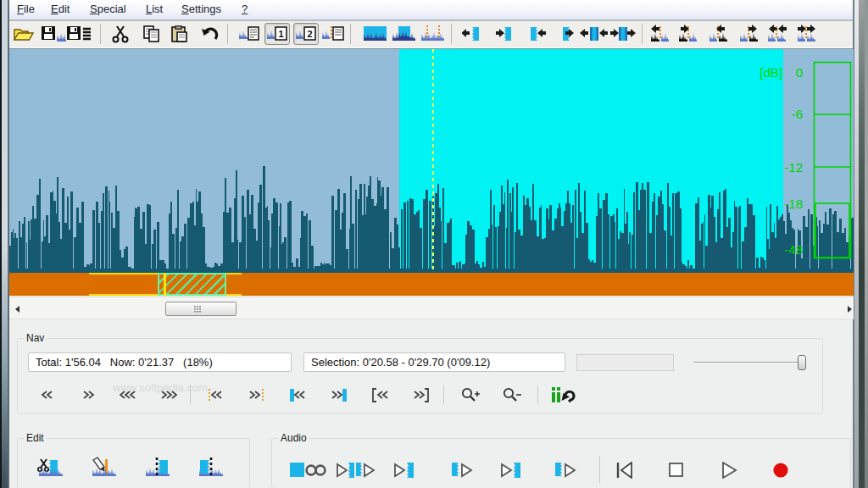 This screenshot has width=868, height=488. Describe the element at coordinates (309, 34) in the screenshot. I see `svg-text: 2` at that location.